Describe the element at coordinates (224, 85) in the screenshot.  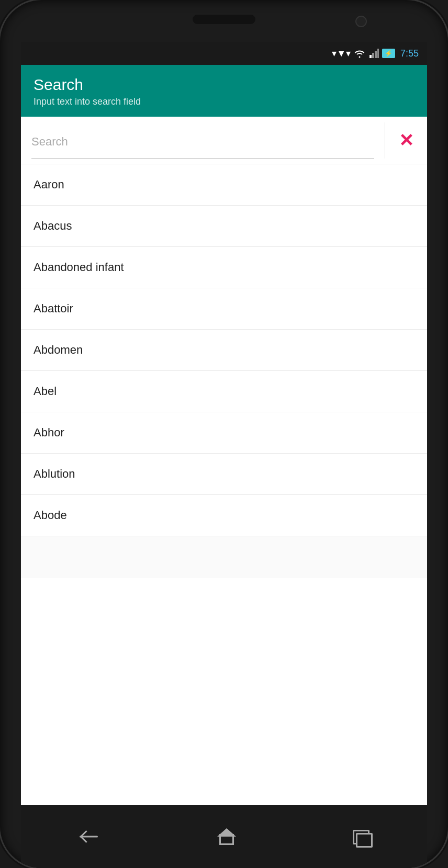
I see `app-bar-title: Search` at that location.